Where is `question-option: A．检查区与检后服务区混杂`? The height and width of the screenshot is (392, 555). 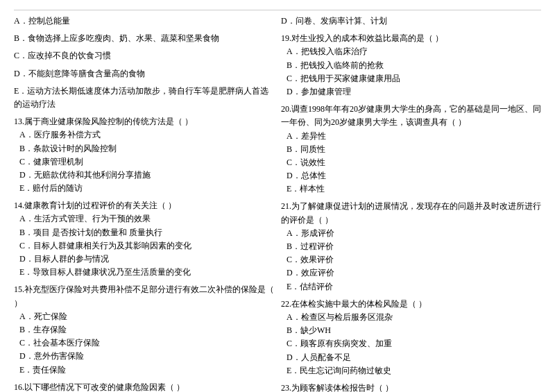 question-option: A．检查区与检后服务区混杂 is located at coordinates (411, 318).